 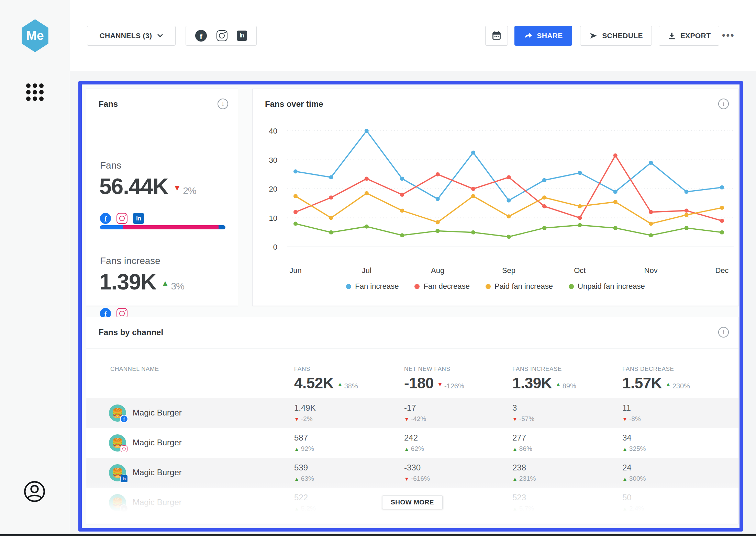 I want to click on summary-fans: 4.52K▲38%, so click(x=326, y=383).